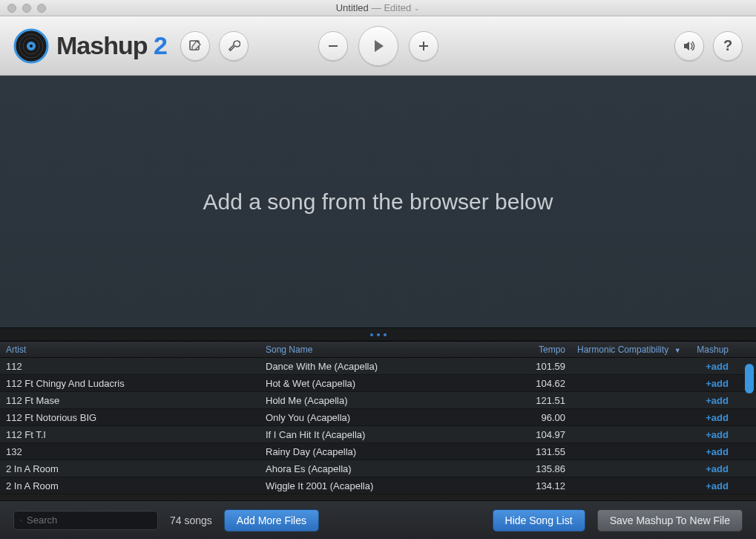  Describe the element at coordinates (234, 46) in the screenshot. I see `settings-button` at that location.